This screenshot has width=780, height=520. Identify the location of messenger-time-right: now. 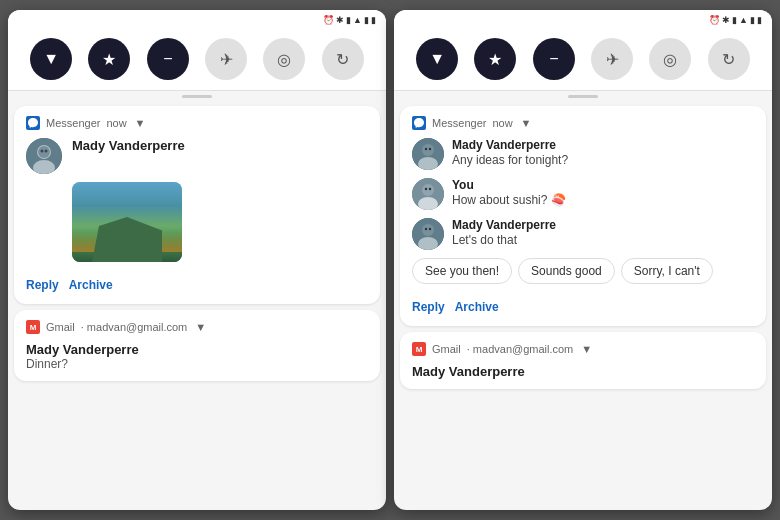
(502, 123).